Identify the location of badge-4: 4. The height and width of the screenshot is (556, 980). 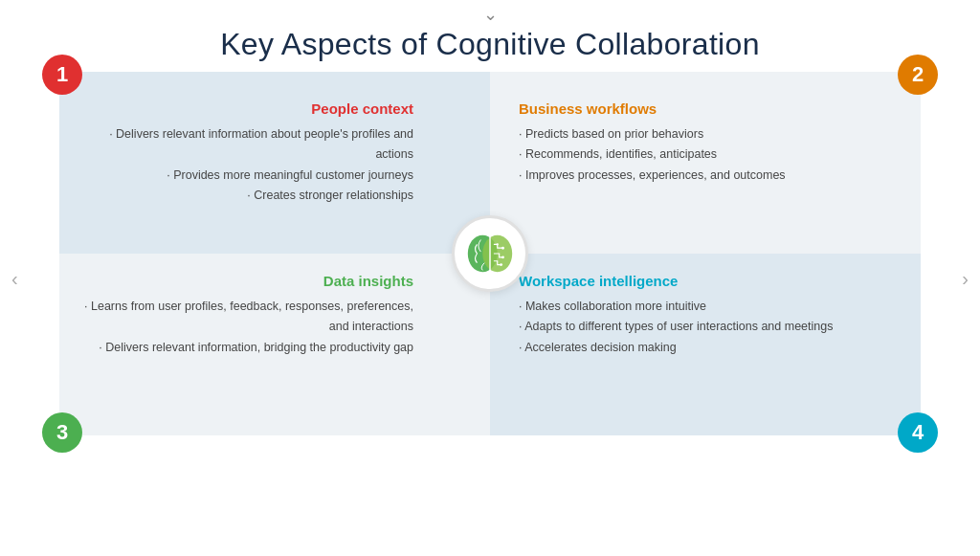
(918, 433).